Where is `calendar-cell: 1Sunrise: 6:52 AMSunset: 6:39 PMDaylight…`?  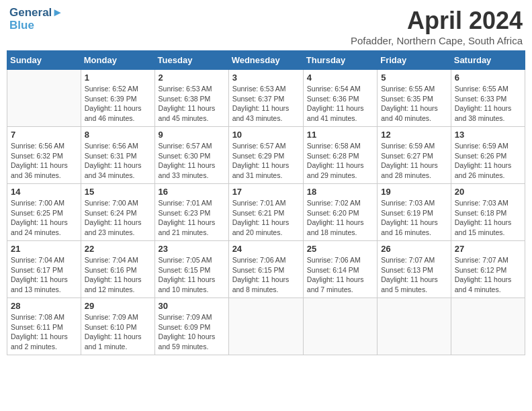 calendar-cell: 1Sunrise: 6:52 AMSunset: 6:39 PMDaylight… is located at coordinates (118, 98).